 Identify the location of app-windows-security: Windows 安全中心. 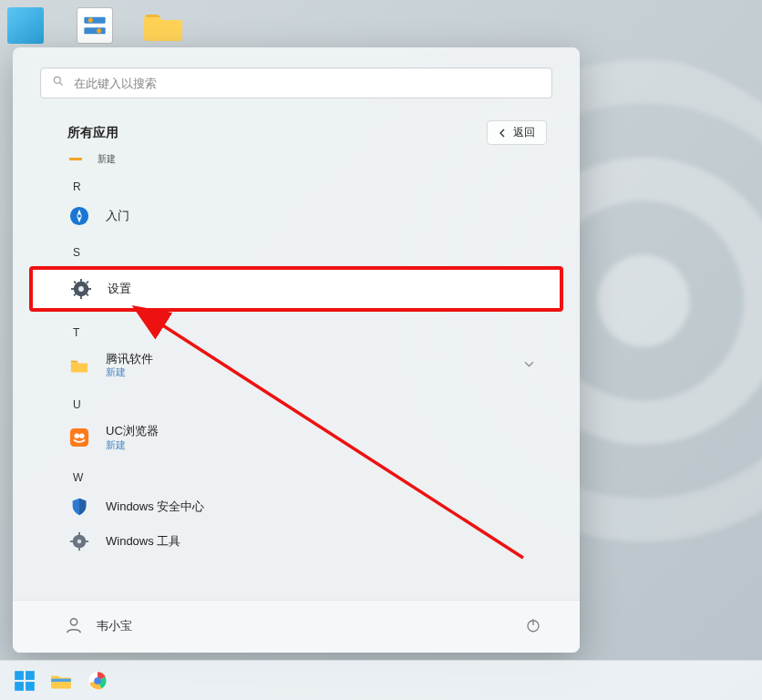
(296, 507).